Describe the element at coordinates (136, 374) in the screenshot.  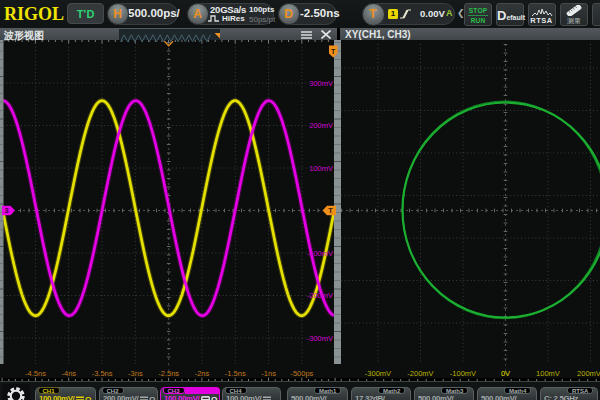
I see `svg-text: -3ns` at that location.